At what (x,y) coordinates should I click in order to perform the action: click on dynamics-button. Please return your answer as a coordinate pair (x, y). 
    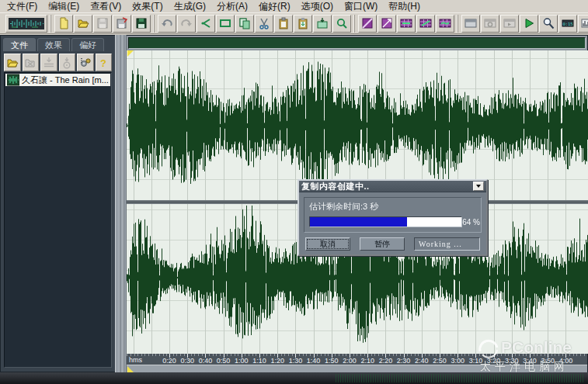
    Looking at the image, I should click on (426, 23).